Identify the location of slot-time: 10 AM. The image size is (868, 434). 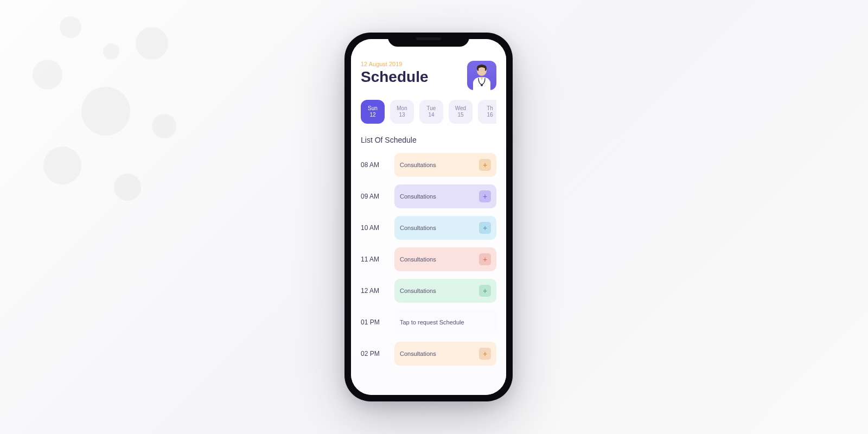
(374, 228).